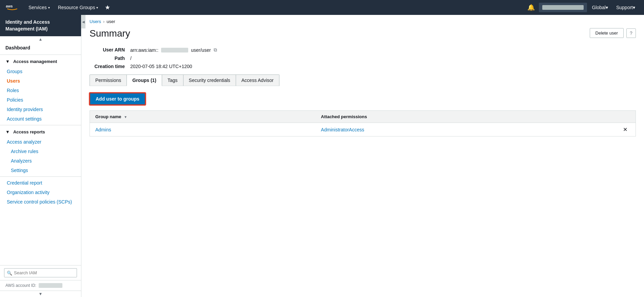 The image size is (644, 297). I want to click on header-actions: Delete user ?, so click(613, 33).